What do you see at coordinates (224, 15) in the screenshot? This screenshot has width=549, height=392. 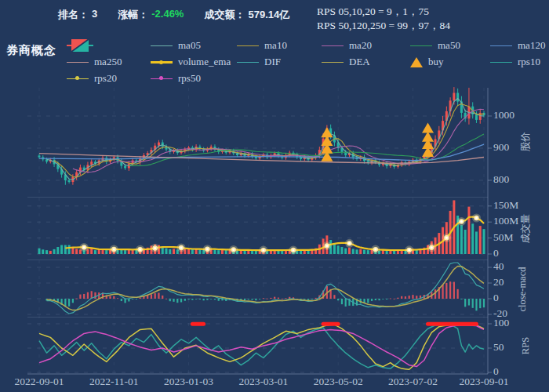 I see `turnover-label: 成交额：` at bounding box center [224, 15].